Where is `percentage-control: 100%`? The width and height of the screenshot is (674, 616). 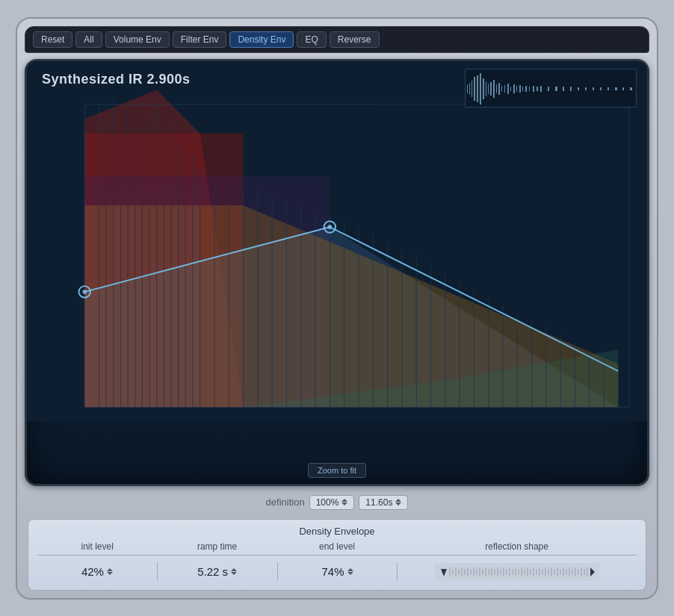
percentage-control: 100% is located at coordinates (332, 503).